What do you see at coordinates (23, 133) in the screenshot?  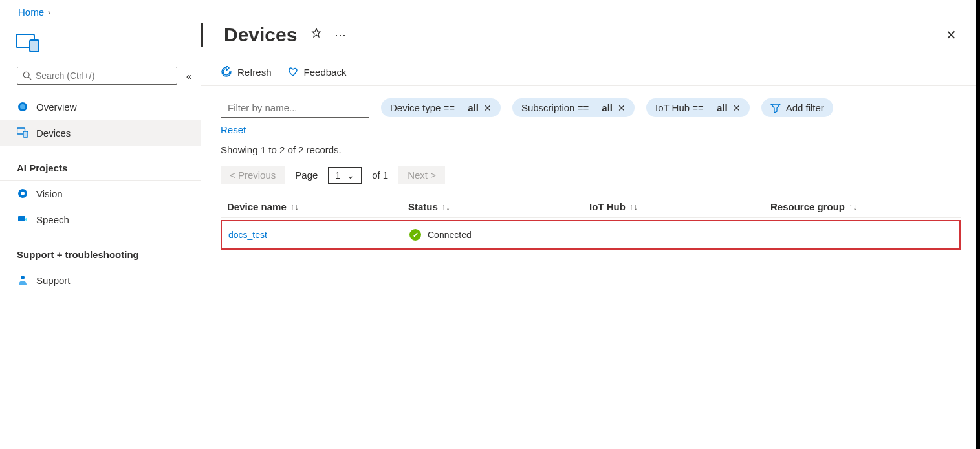 I see `devices-icon` at bounding box center [23, 133].